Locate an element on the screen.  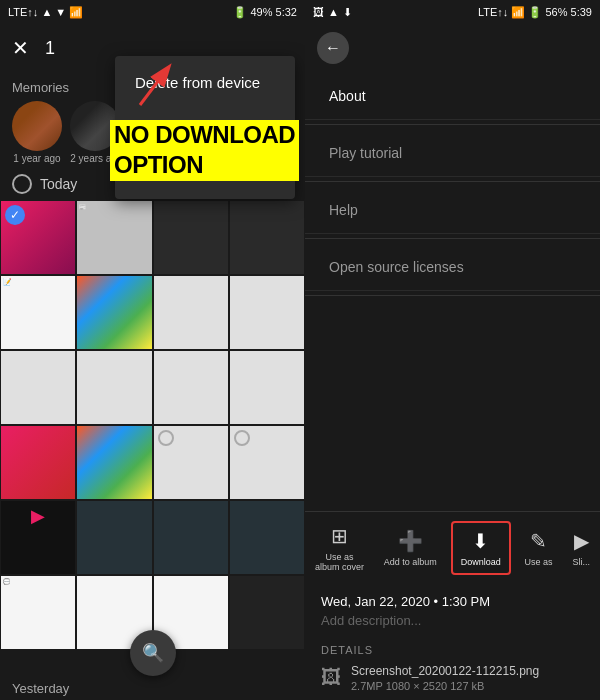
file-meta: 2.7MP 1080 × 2520 127 kB is located at coordinates (468, 686).